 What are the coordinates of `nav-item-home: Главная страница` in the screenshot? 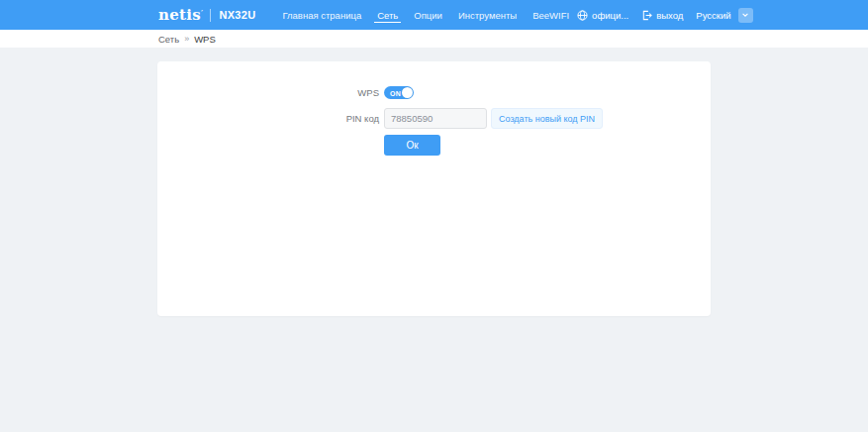 It's located at (322, 15).